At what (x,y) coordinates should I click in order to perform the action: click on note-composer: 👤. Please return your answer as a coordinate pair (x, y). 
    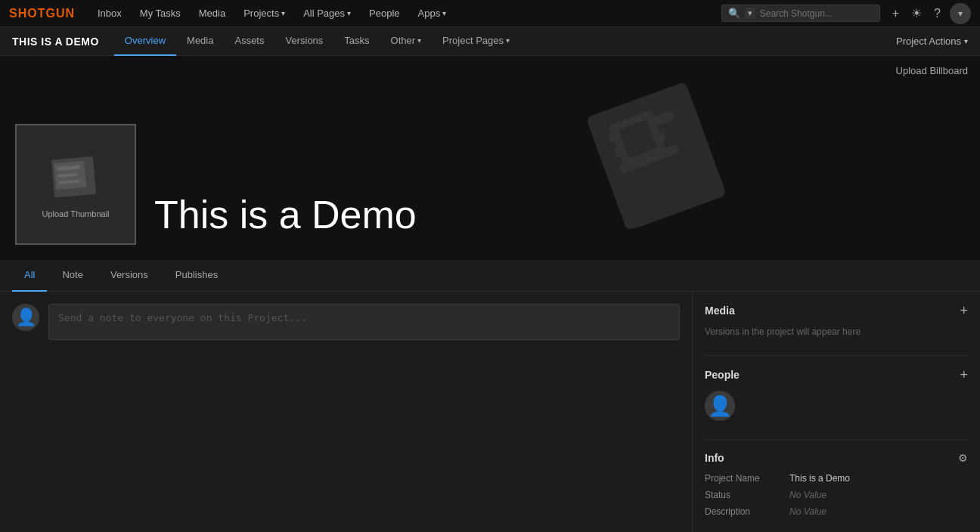
    Looking at the image, I should click on (346, 322).